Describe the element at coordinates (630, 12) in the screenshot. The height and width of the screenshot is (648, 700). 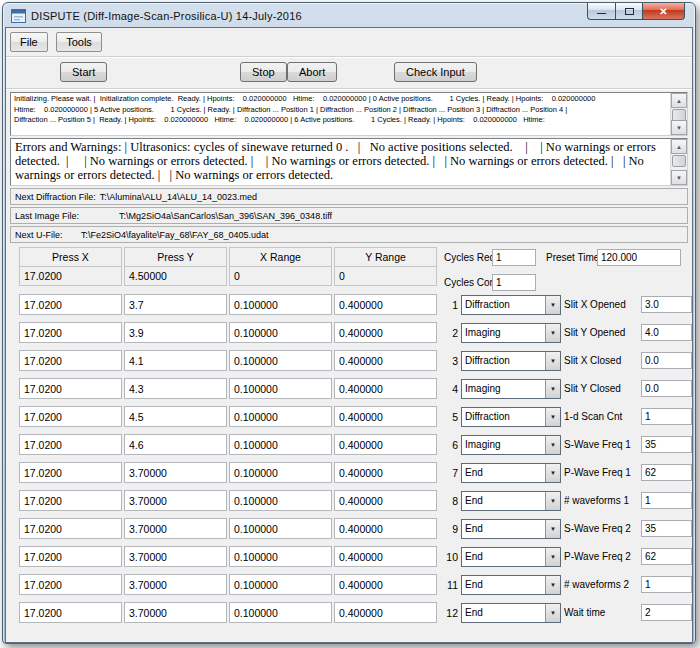
I see `maximize-button` at that location.